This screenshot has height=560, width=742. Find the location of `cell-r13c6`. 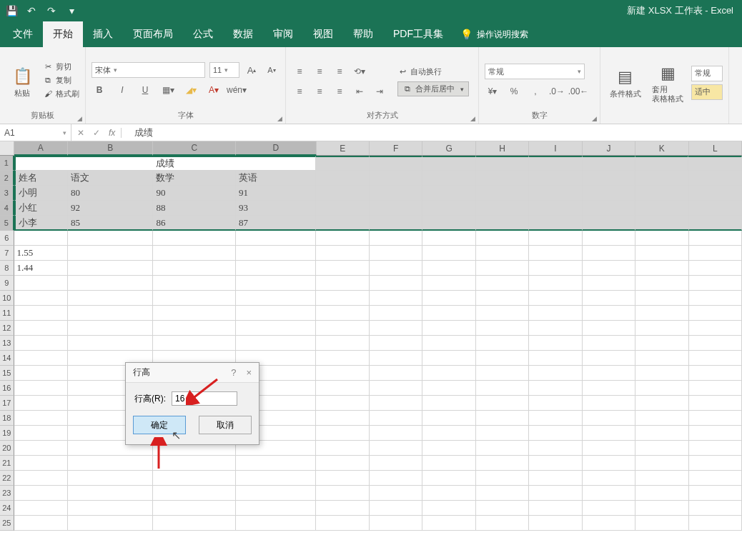

cell-r13c6 is located at coordinates (449, 343).